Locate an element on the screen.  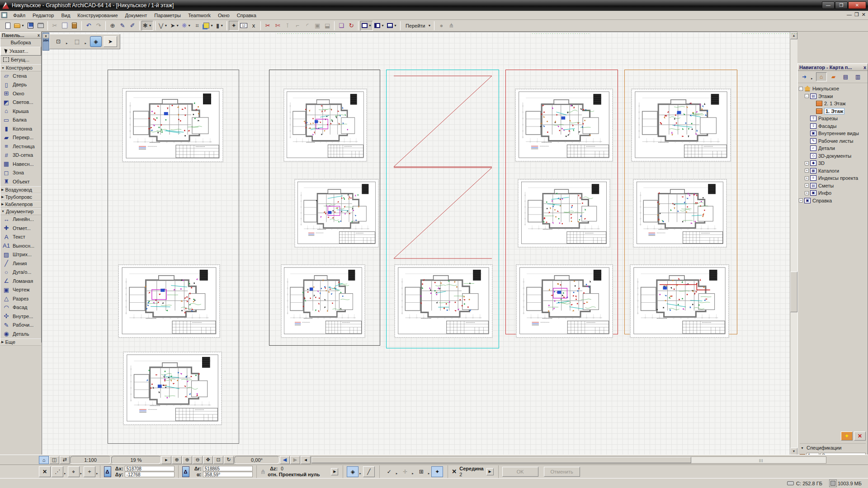
menu-документ: Документ is located at coordinates (137, 15).